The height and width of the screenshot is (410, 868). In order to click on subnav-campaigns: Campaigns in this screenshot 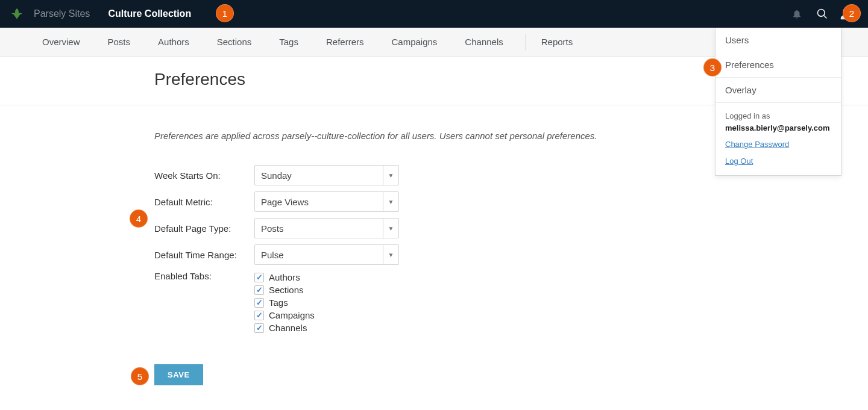, I will do `click(414, 42)`.